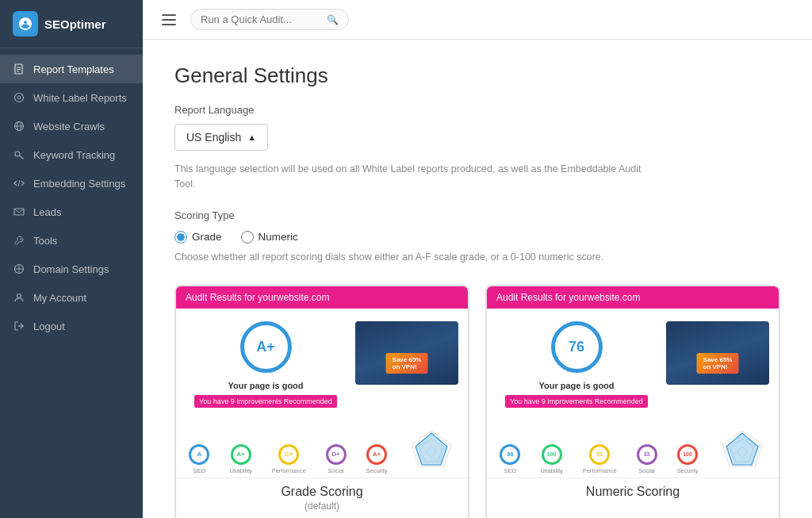 The image size is (812, 518). Describe the element at coordinates (688, 455) in the screenshot. I see `numeric-mini-security-circle: 100` at that location.